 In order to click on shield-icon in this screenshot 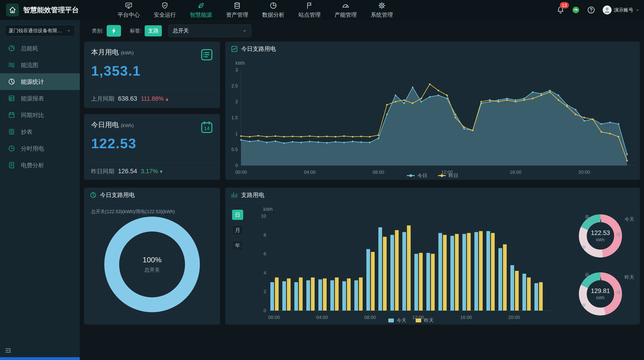, I will do `click(165, 6)`.